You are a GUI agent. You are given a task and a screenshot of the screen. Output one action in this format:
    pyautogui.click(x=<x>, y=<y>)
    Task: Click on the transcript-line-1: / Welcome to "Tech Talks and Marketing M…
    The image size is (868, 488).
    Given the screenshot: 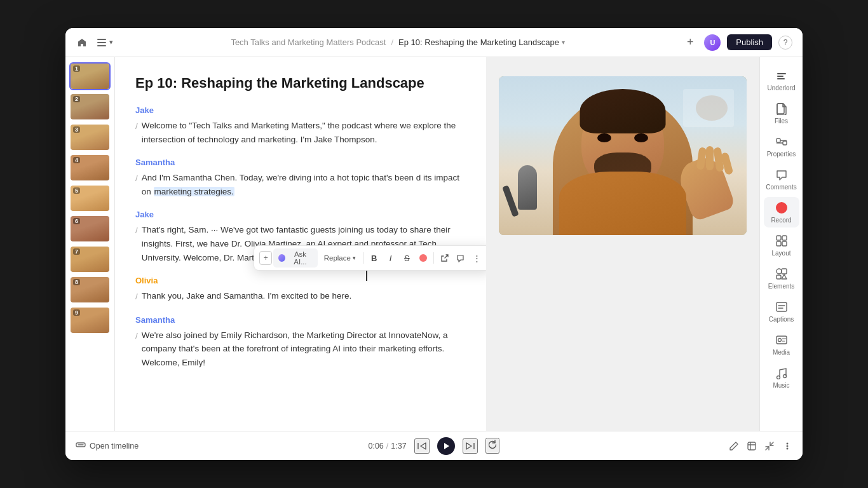 What is the action you would take?
    pyautogui.click(x=301, y=132)
    